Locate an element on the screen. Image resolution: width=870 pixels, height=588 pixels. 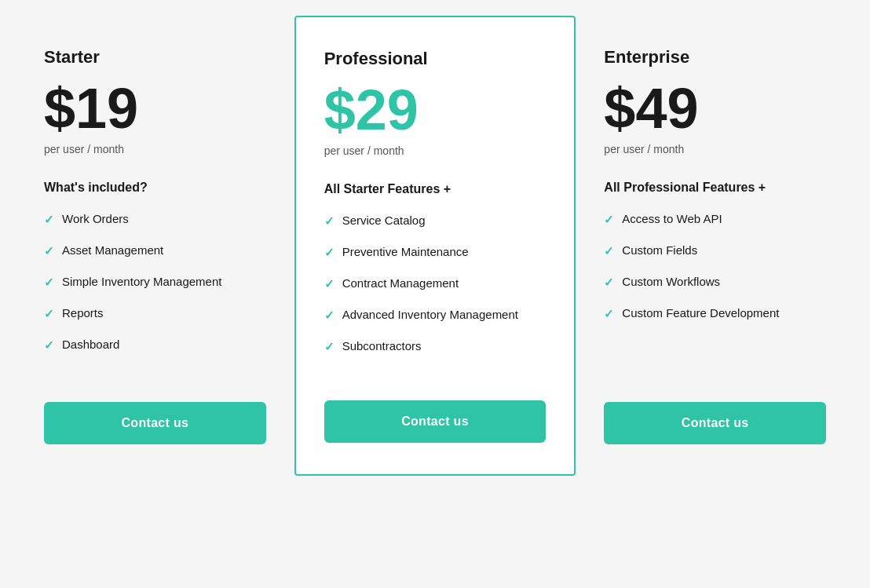
feature-label: Custom Fields is located at coordinates (660, 250).